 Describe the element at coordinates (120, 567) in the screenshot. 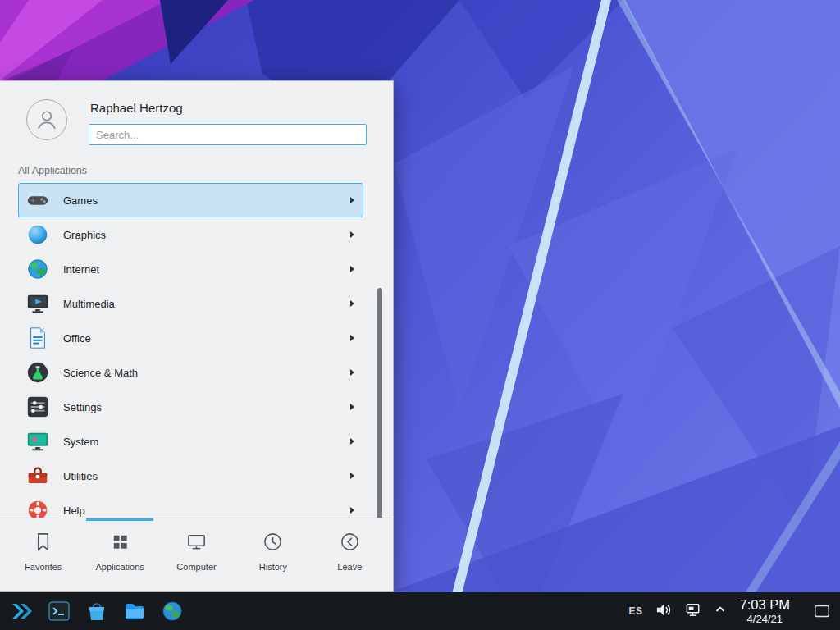

I see `tab-label: Applications` at that location.